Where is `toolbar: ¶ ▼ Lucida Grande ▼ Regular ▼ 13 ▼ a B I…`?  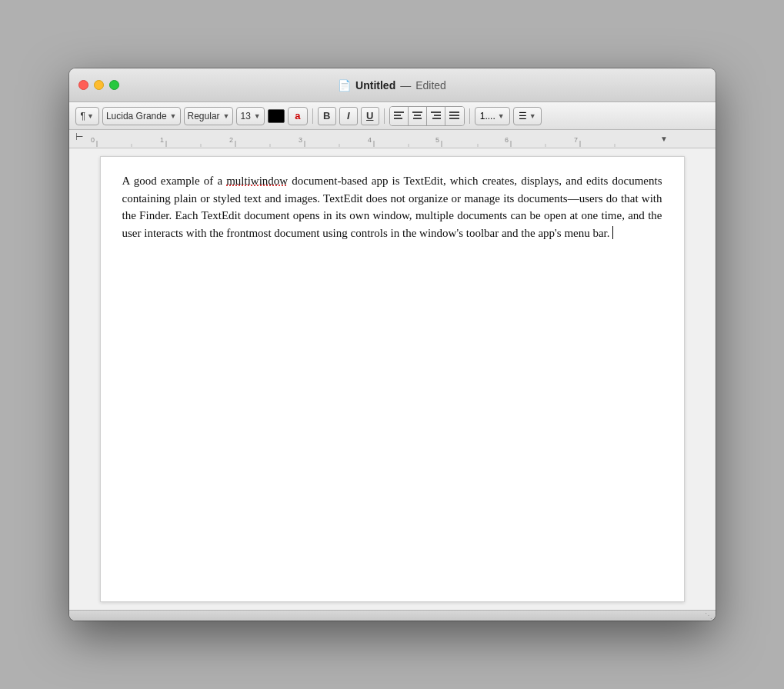 toolbar: ¶ ▼ Lucida Grande ▼ Regular ▼ 13 ▼ a B I… is located at coordinates (392, 116).